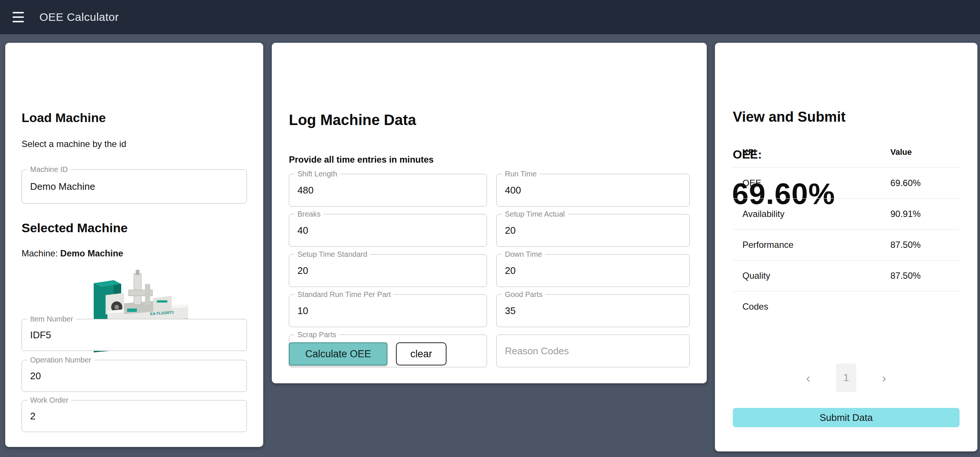  I want to click on run-time-label: Run Time, so click(521, 174).